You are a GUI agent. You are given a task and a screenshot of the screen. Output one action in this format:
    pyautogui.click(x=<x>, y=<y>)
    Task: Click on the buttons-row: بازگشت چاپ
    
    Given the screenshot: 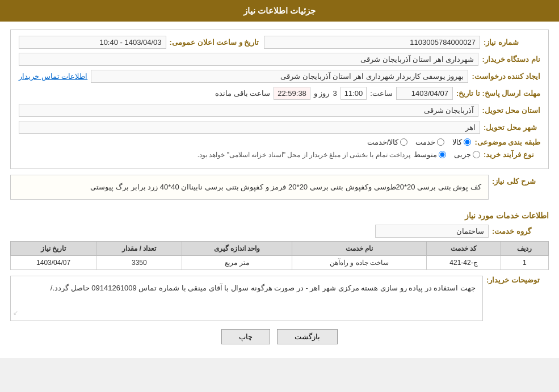 What is the action you would take?
    pyautogui.click(x=279, y=337)
    